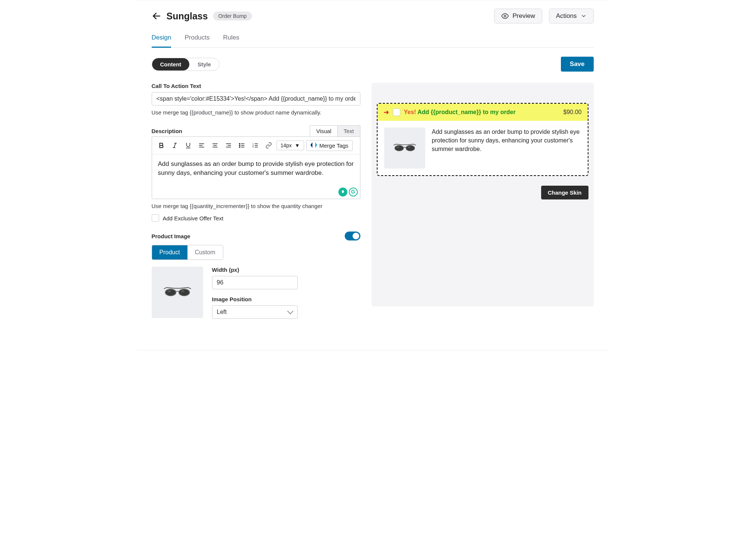 Image resolution: width=745 pixels, height=560 pixels. Describe the element at coordinates (256, 206) in the screenshot. I see `description-helper: Use merge tag {{quantity_incrementer}} t…` at that location.